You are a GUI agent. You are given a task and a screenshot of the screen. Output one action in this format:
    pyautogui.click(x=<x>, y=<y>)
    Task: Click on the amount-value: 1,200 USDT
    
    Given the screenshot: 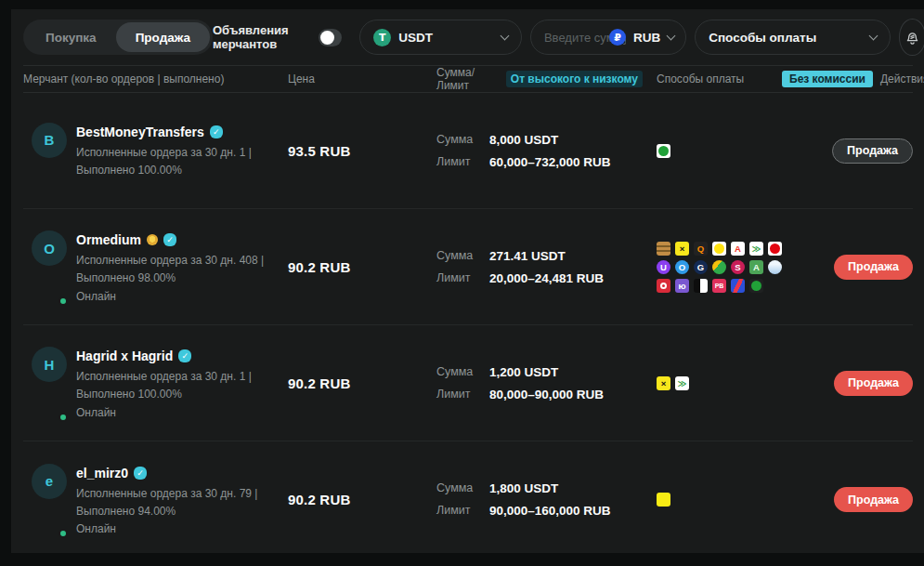 What is the action you would take?
    pyautogui.click(x=566, y=372)
    